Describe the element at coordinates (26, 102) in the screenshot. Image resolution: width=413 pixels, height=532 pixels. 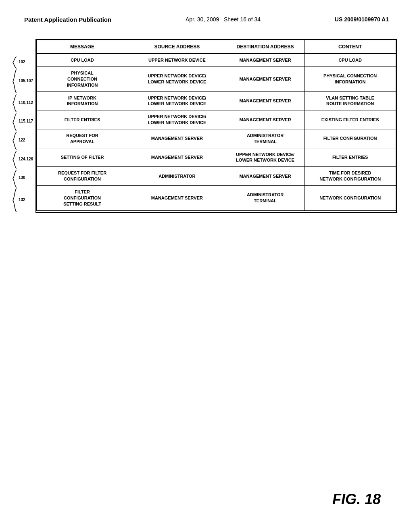
I see `row-number: 110,112` at that location.